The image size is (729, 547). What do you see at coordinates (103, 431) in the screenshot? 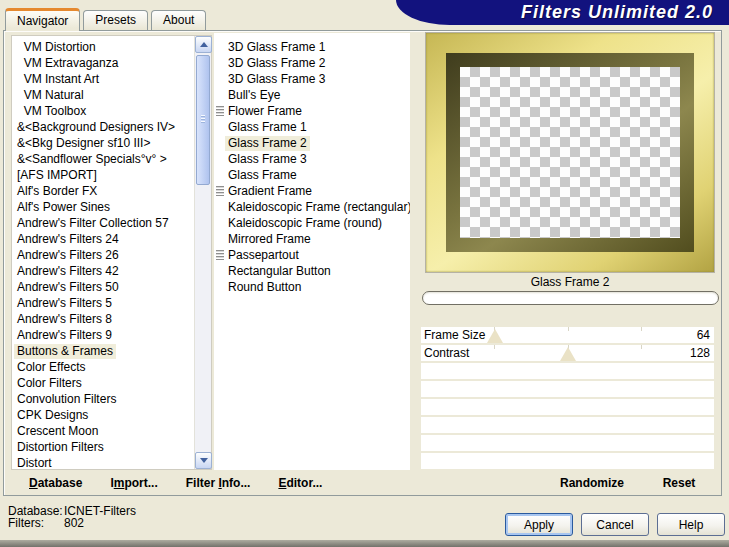
I see `category-item: Crescent Moon` at bounding box center [103, 431].